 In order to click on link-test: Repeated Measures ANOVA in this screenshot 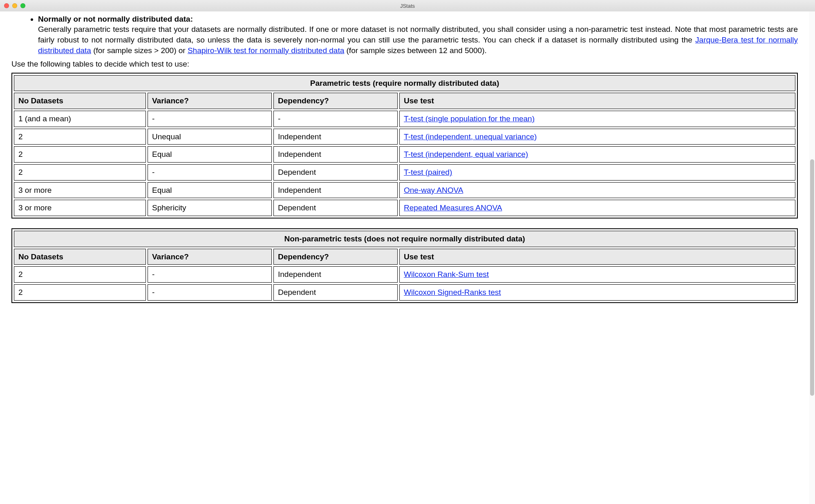, I will do `click(453, 207)`.